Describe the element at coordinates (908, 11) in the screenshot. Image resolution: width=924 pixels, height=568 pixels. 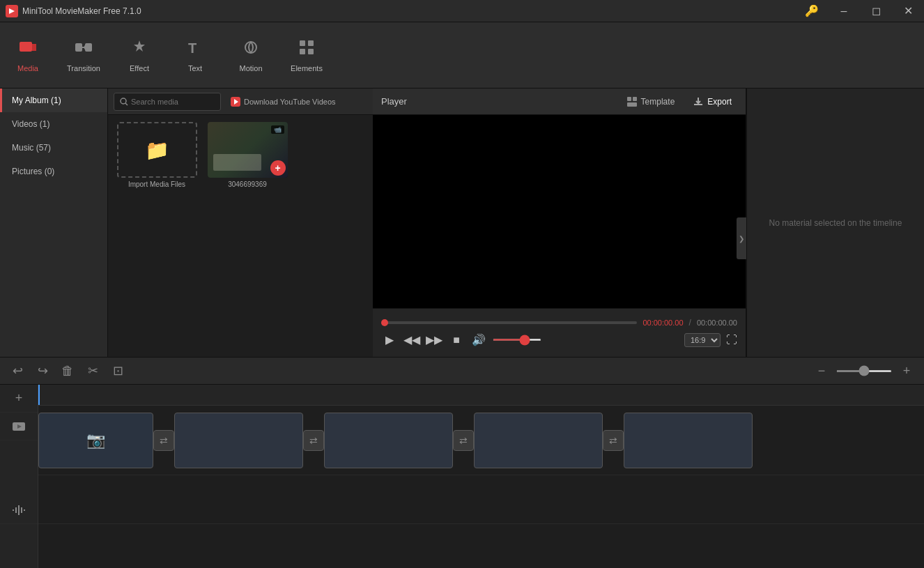
I see `close-button: ✕` at that location.